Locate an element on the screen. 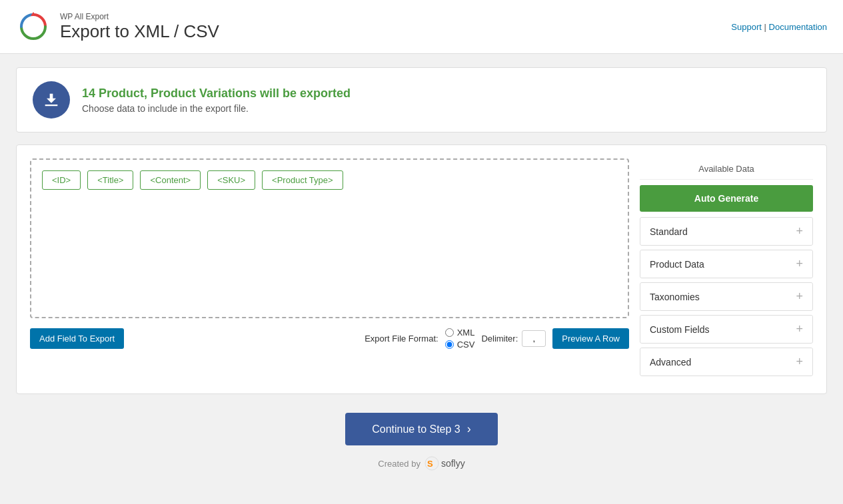 This screenshot has height=504, width=843. plugin-name: WP All Export is located at coordinates (140, 17).